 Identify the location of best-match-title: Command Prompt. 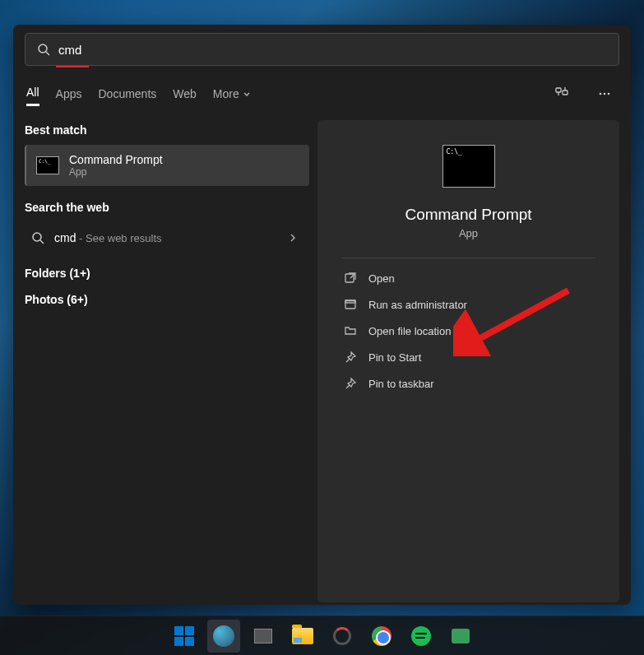
(116, 160).